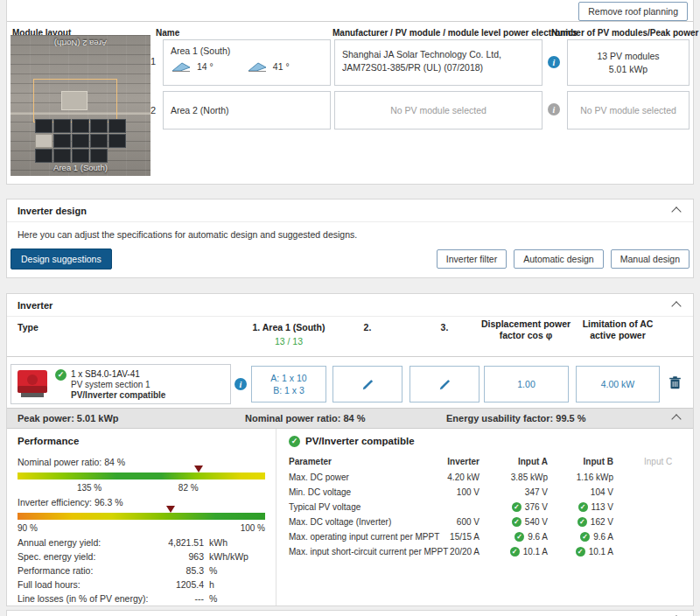 Image resolution: width=700 pixels, height=616 pixels. I want to click on compat-header-parameter: Parameter, so click(310, 462).